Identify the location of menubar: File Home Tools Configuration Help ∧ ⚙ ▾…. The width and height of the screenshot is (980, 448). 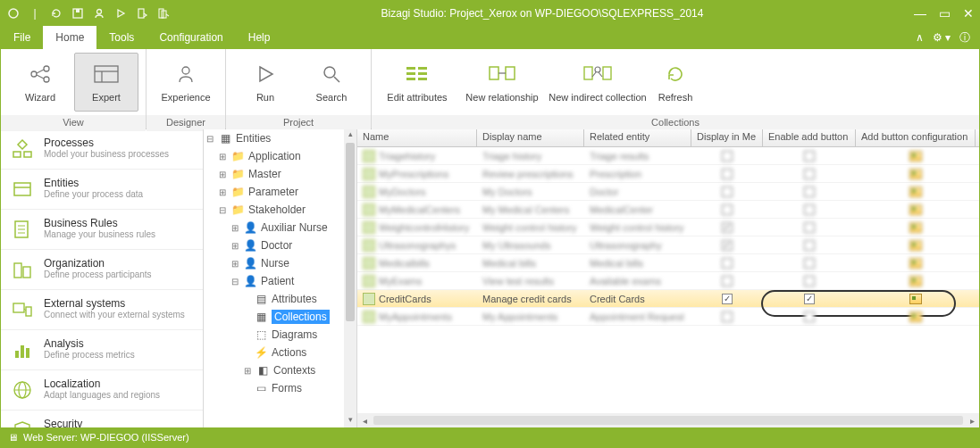
(490, 37).